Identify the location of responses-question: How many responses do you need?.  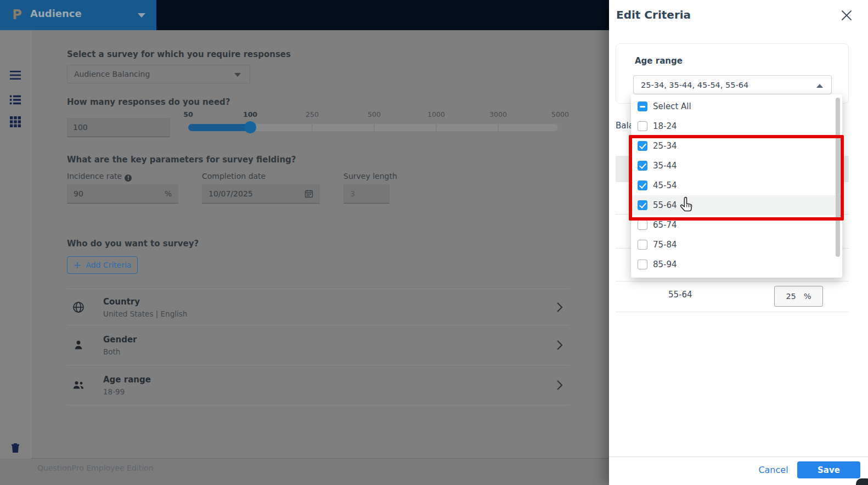
(149, 102).